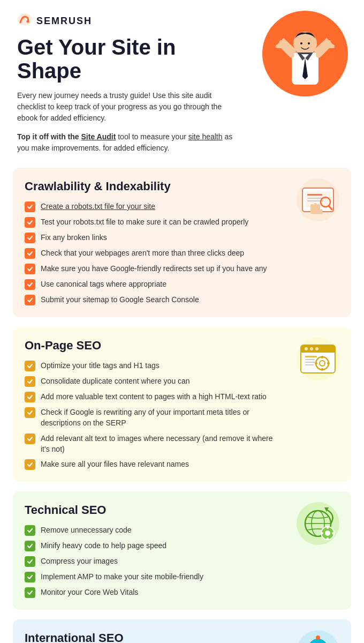  Describe the element at coordinates (153, 418) in the screenshot. I see `checklist-item: Check if Google is rewriting any of your…` at that location.